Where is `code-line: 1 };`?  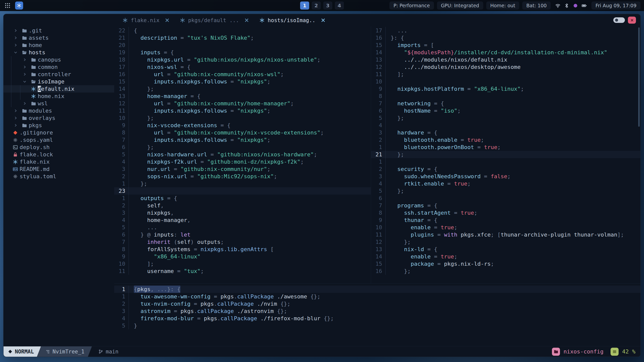
code-line: 1 }; is located at coordinates (243, 184).